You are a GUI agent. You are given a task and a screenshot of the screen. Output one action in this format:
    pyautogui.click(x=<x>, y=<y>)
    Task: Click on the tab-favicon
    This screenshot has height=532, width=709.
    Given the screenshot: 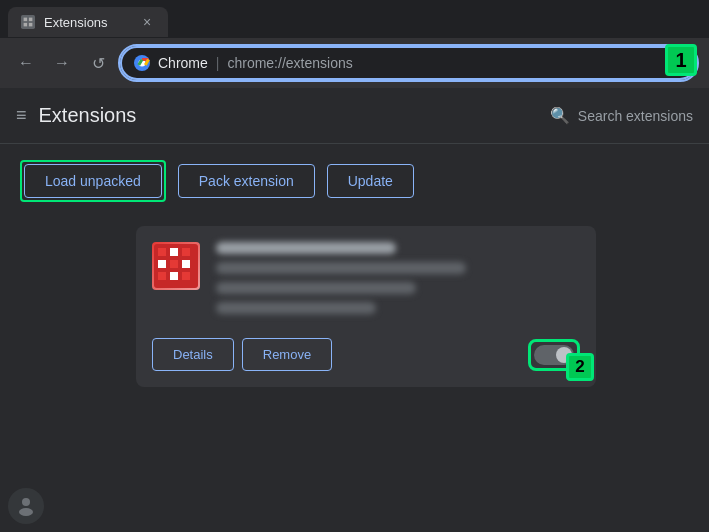 What is the action you would take?
    pyautogui.click(x=28, y=22)
    